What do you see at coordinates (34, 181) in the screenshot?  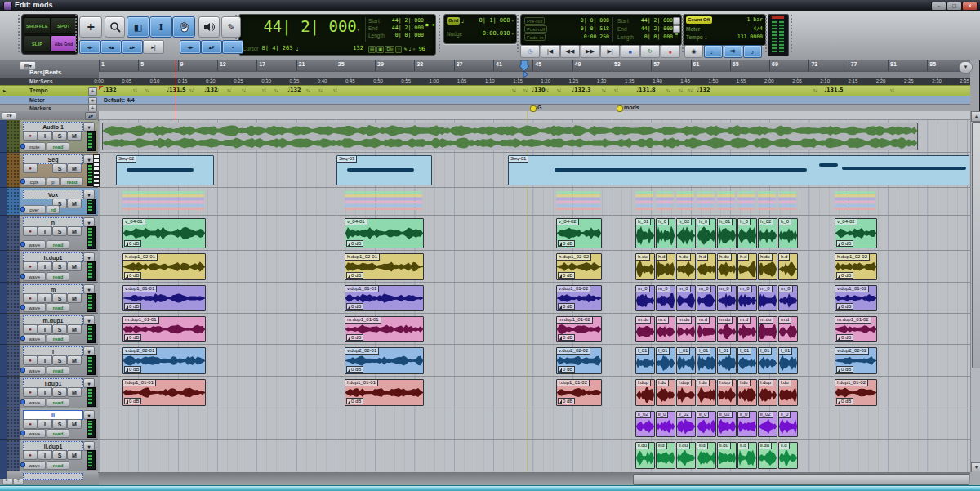 I see `track-view-chip: clps` at bounding box center [34, 181].